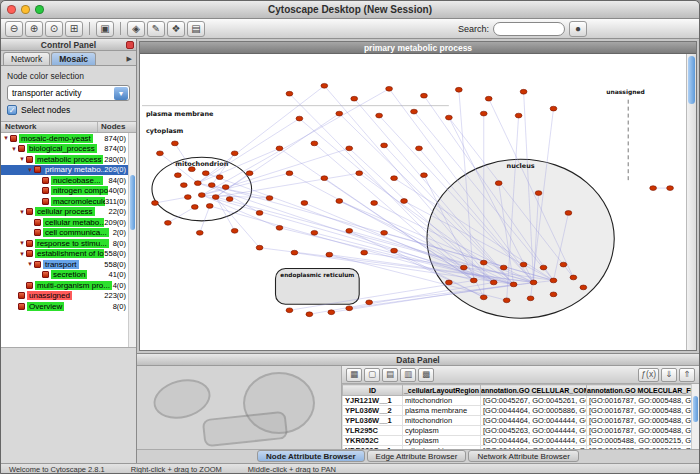  Describe the element at coordinates (372, 375) in the screenshot. I see `unselect-attributes-icon: ▢` at that location.